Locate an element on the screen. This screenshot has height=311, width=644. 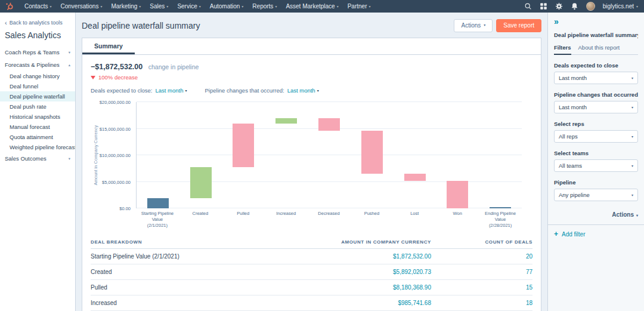
nav-item-automation: Automation▾ is located at coordinates (227, 6).